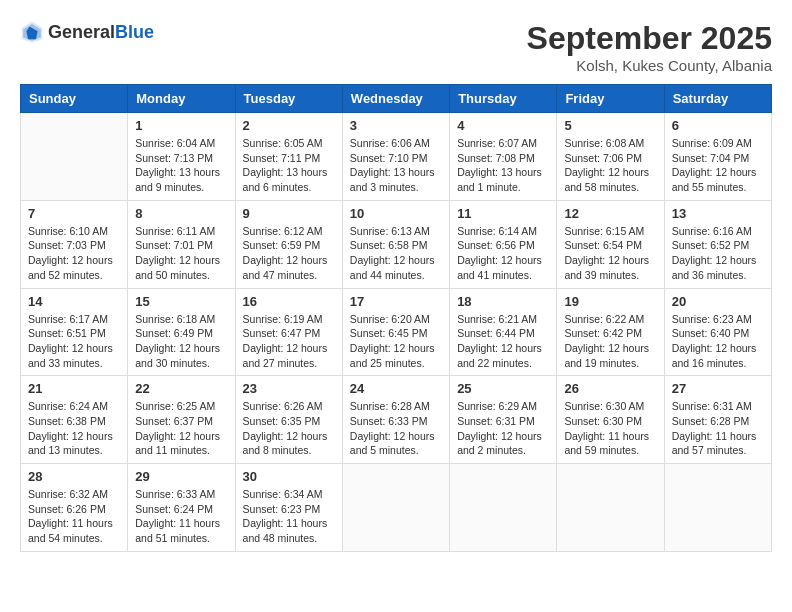 This screenshot has width=792, height=612. What do you see at coordinates (396, 99) in the screenshot?
I see `weekday-header-row: SundayMondayTuesdayWednesdayThursdayFrid…` at bounding box center [396, 99].